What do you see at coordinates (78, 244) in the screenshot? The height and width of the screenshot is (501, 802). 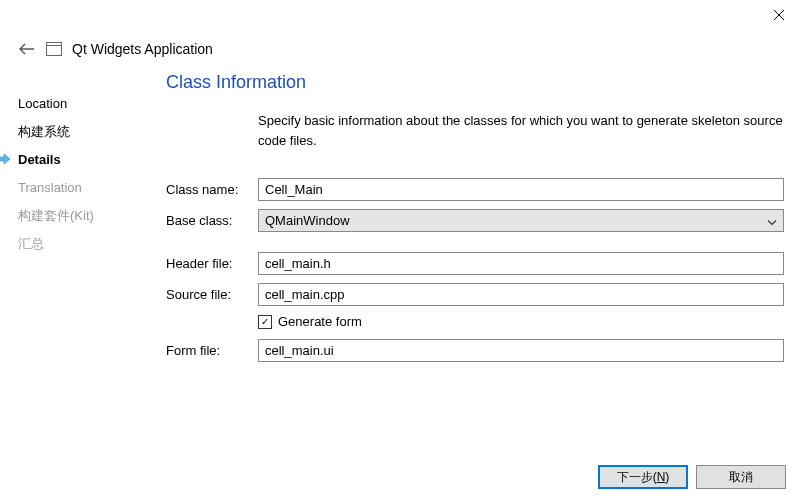 I see `sidebar-item-summary: 汇总` at bounding box center [78, 244].